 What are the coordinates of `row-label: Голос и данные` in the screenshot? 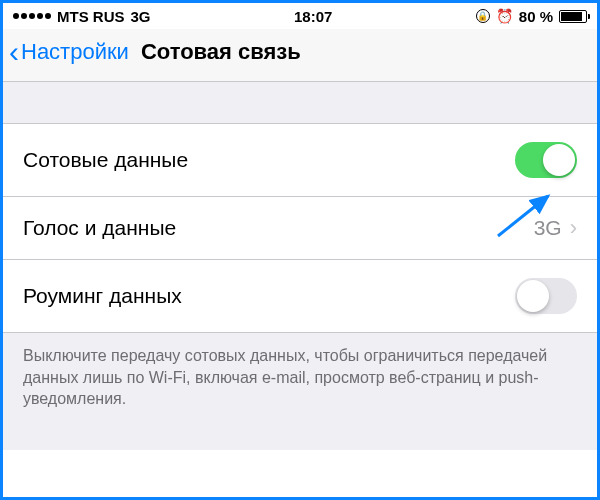 It's located at (100, 228).